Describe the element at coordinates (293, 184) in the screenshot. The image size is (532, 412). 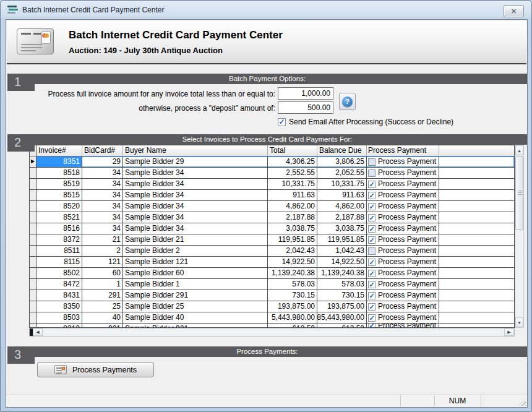
I see `total-cell: 10,331.75` at that location.